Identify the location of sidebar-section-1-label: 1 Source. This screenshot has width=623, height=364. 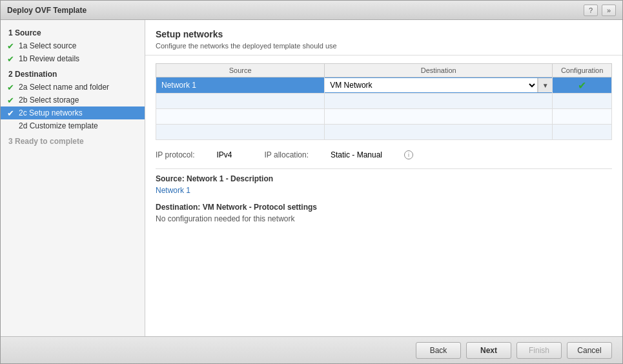
(25, 33).